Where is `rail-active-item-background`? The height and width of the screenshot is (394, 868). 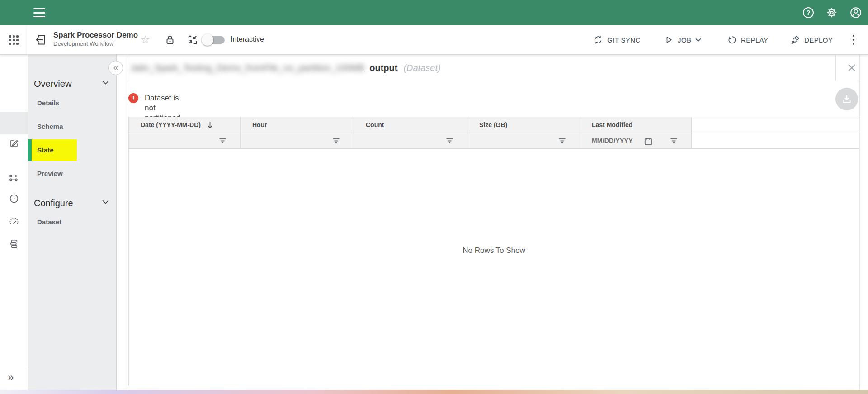 rail-active-item-background is located at coordinates (14, 123).